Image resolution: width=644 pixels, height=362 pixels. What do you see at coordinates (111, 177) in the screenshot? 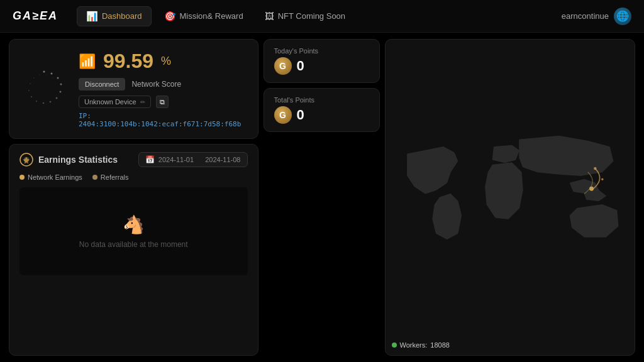
I see `legend-referrals: Referrals` at bounding box center [111, 177].